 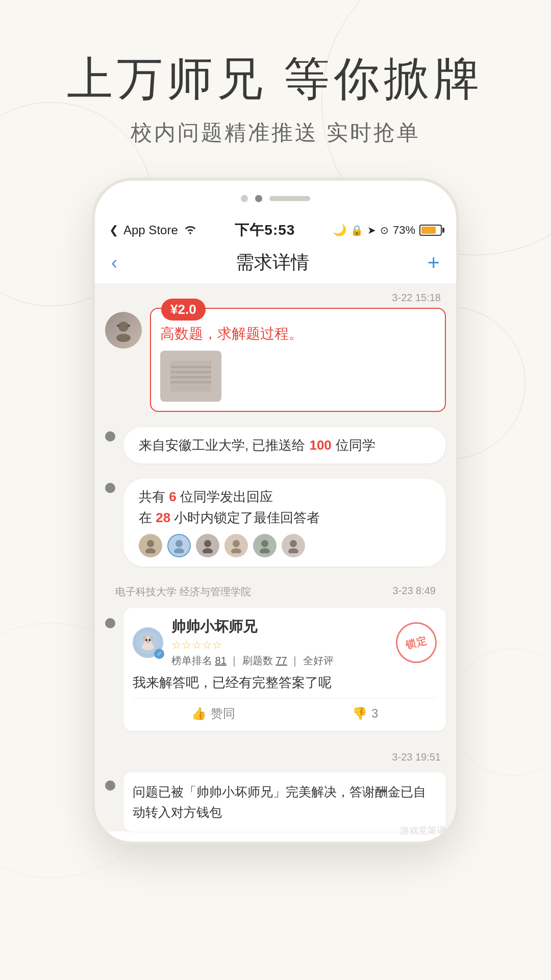 I want to click on timeline-content-1: 来自安徽工业大学, 已推送给 100 位同学, so click(x=285, y=445).